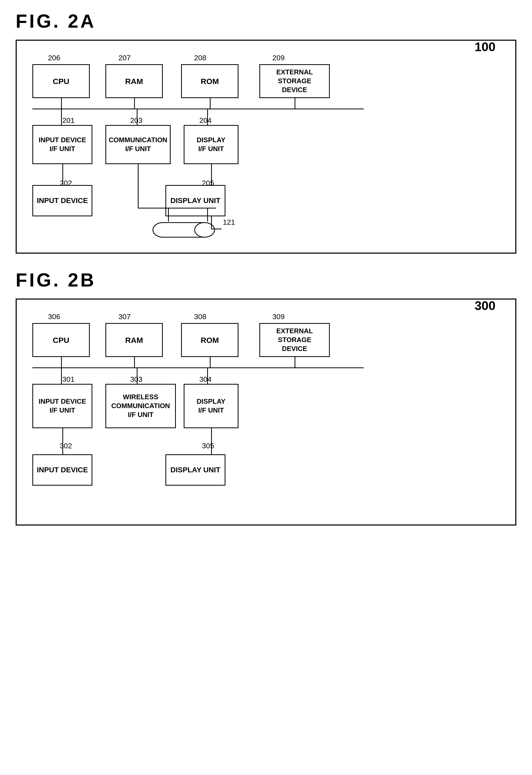 This screenshot has height=775, width=532. I want to click on input-if-block-2b: INPUT DEVICEI/F UNIT, so click(62, 406).